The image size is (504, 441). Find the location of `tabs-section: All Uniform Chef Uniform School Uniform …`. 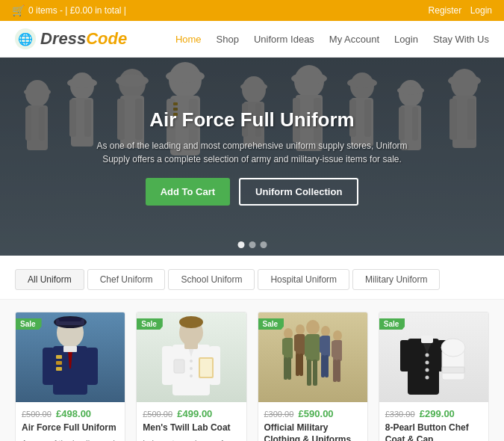

tabs-section: All Uniform Chef Uniform School Uniform … is located at coordinates (252, 278).